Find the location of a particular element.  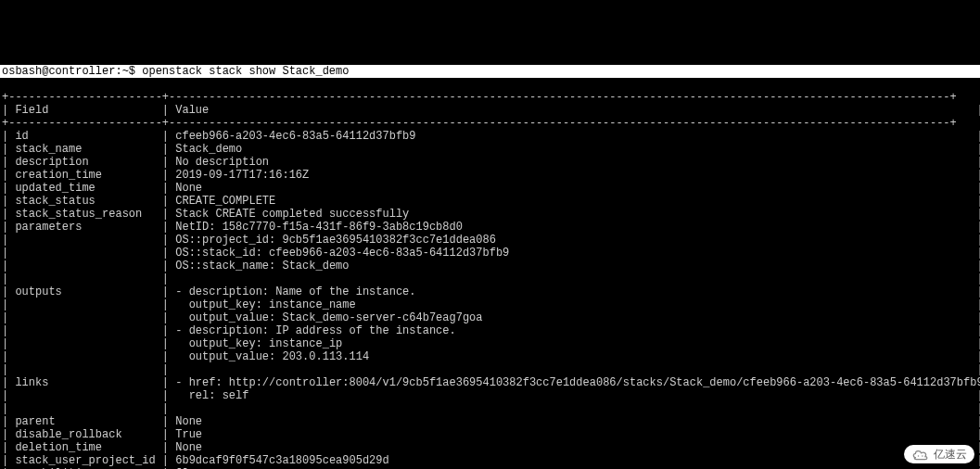

watermark-text: 亿速云 is located at coordinates (950, 454).